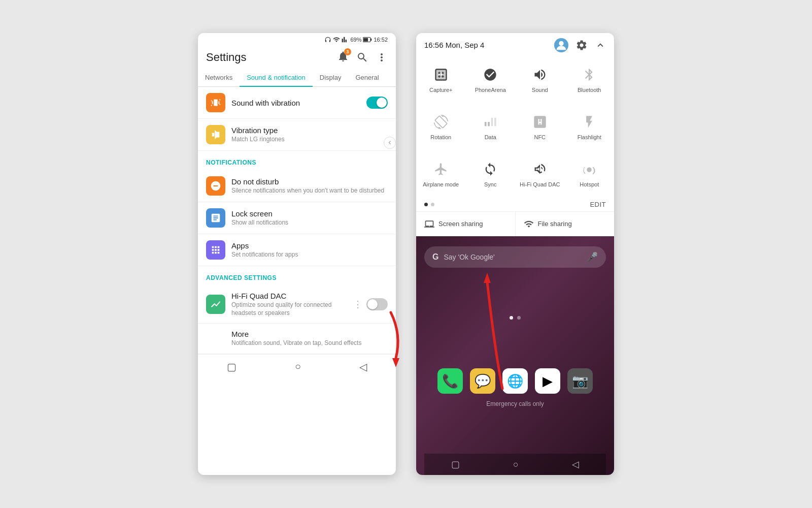  I want to click on status-time: 16:52, so click(381, 40).